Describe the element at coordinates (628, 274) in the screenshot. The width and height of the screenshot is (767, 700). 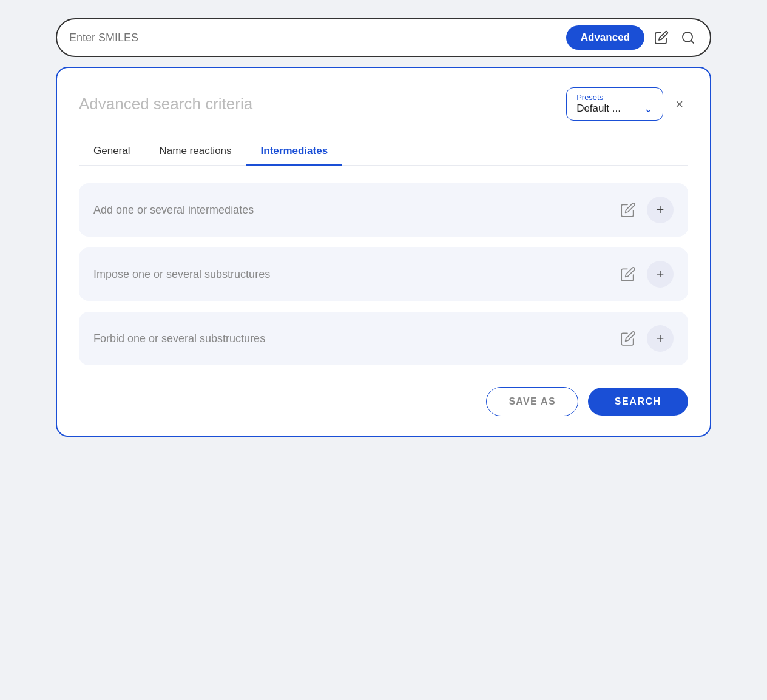
I see `edit-impose-button` at that location.